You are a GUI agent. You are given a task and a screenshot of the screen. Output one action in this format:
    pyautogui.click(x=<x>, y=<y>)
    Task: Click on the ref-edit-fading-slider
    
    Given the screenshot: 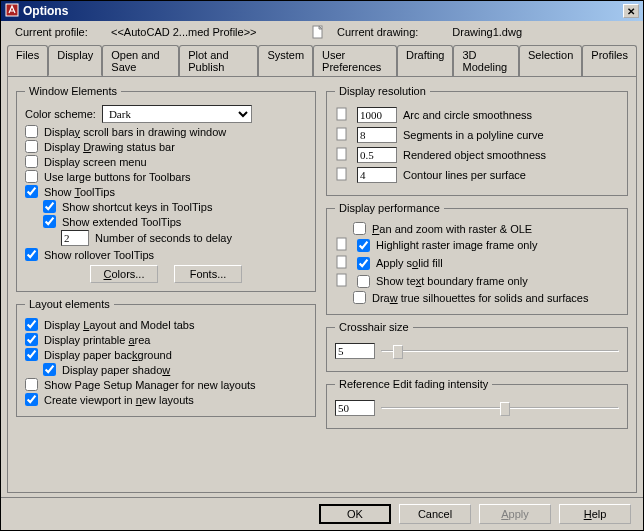 What is the action you would take?
    pyautogui.click(x=500, y=408)
    